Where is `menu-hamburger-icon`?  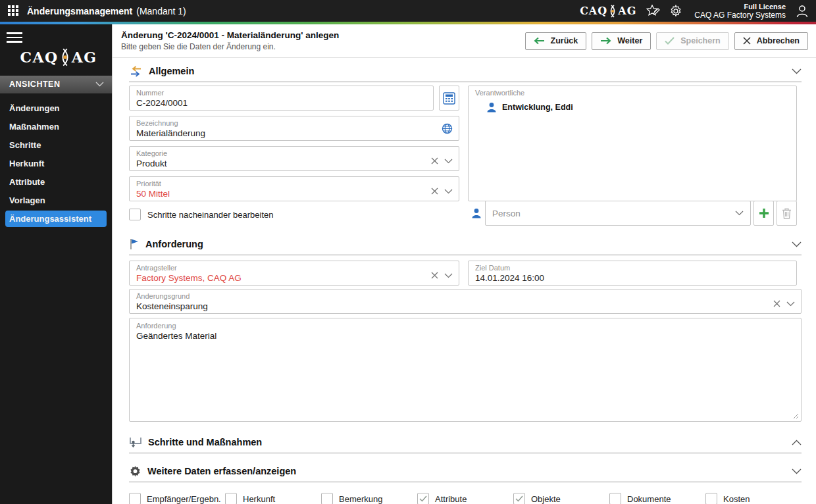
menu-hamburger-icon is located at coordinates (14, 39).